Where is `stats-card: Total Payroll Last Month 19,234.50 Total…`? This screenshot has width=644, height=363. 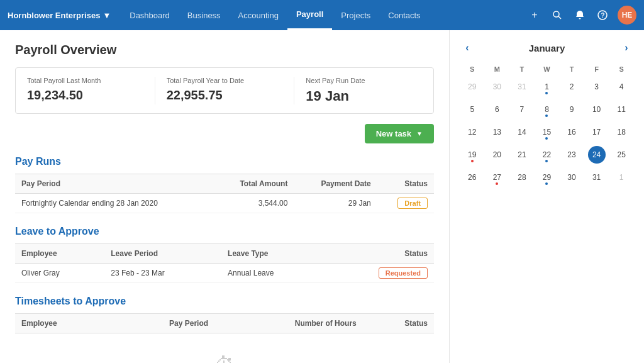 stats-card: Total Payroll Last Month 19,234.50 Total… is located at coordinates (225, 91).